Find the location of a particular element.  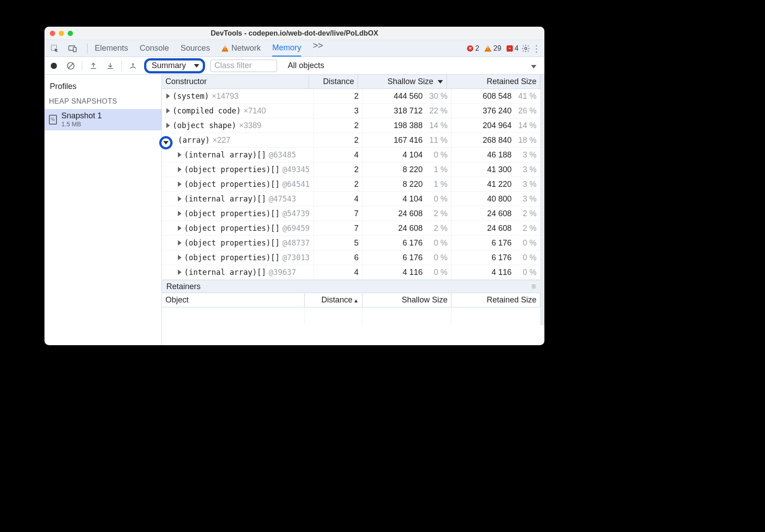

table-row: (object shape)×33892198 38814 %204 96414… is located at coordinates (351, 125).